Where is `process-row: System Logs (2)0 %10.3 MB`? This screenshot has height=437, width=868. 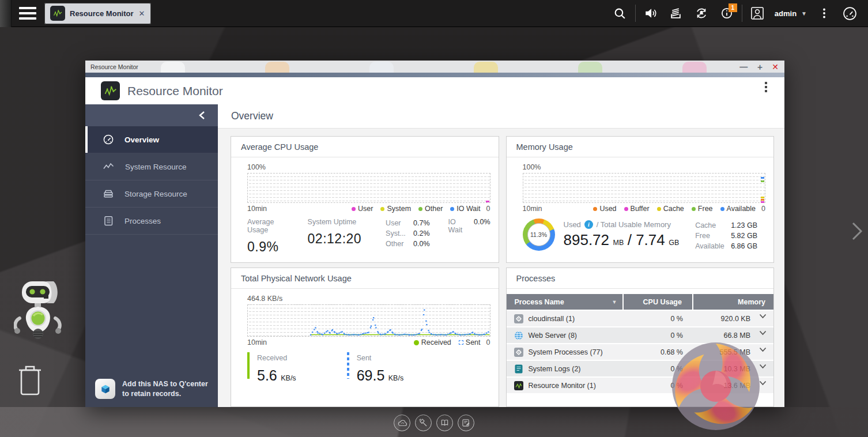 process-row: System Logs (2)0 %10.3 MB is located at coordinates (640, 368).